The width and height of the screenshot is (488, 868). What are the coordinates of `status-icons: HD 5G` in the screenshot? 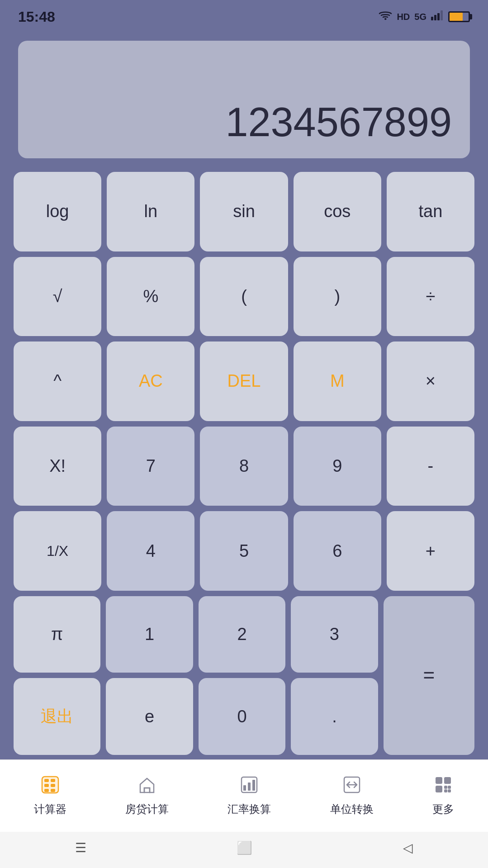 It's located at (424, 17).